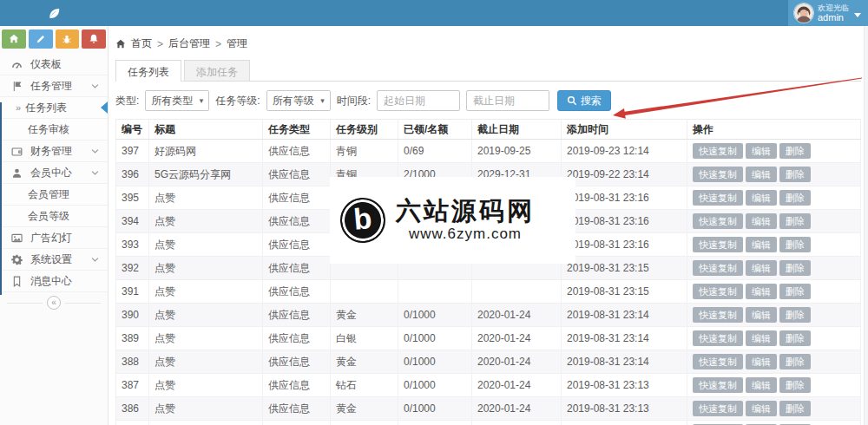 The height and width of the screenshot is (425, 868). Describe the element at coordinates (418, 101) in the screenshot. I see `start-date-input` at that location.